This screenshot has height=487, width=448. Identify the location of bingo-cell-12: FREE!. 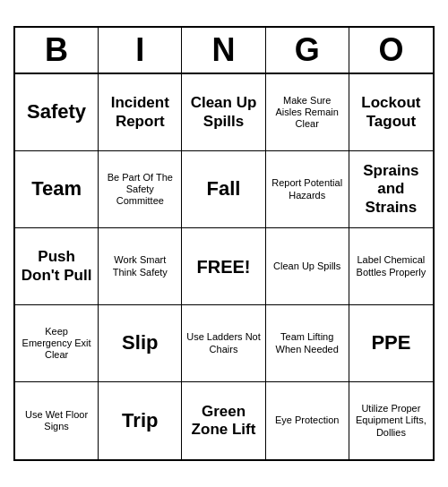
(224, 267).